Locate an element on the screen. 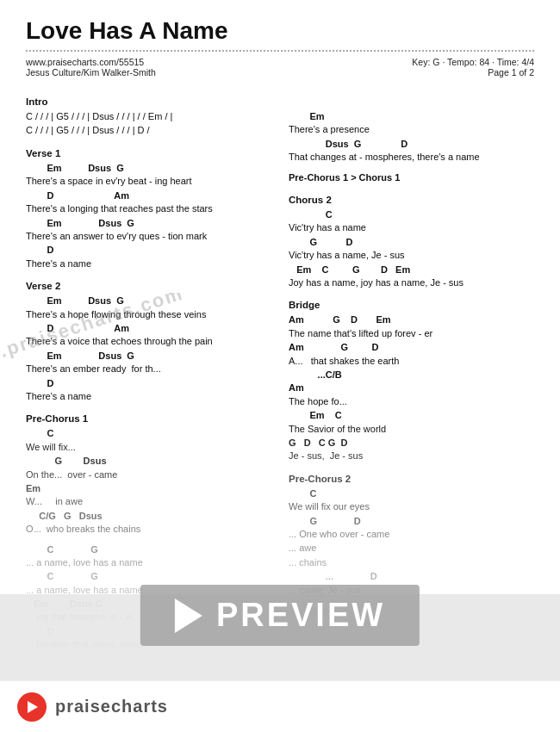 The height and width of the screenshot is (732, 560). c2-chord2: G D is located at coordinates (412, 243).